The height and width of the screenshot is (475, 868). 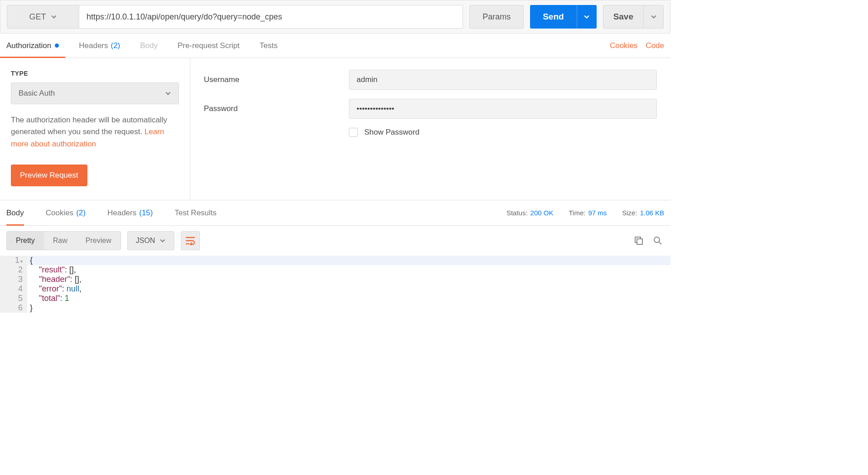 What do you see at coordinates (652, 213) in the screenshot?
I see `size-value: 1.06 KB` at bounding box center [652, 213].